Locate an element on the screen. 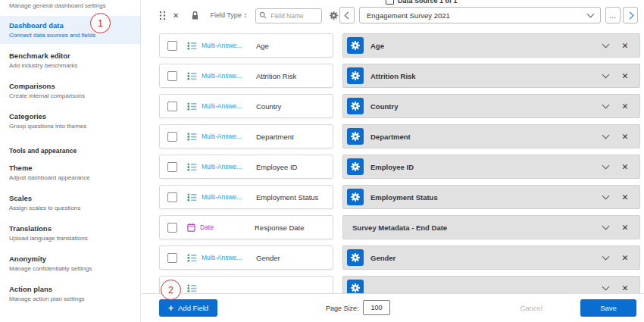 This screenshot has width=644, height=322. add-field-button: + Add Field is located at coordinates (188, 308).